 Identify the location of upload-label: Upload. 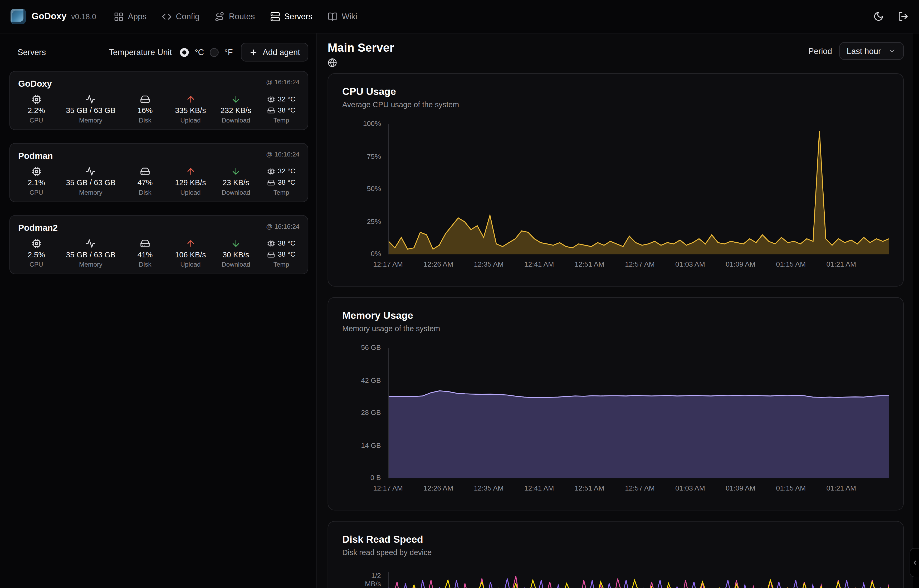
(191, 192).